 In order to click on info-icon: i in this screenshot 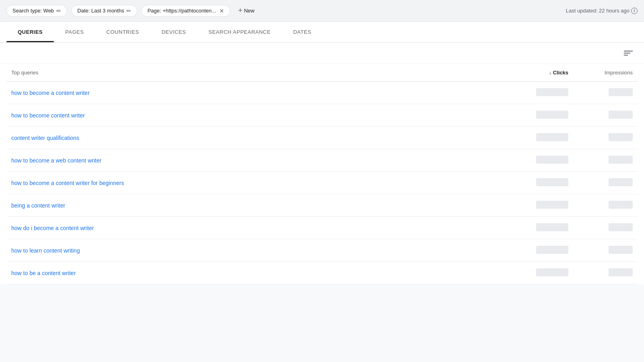, I will do `click(634, 11)`.